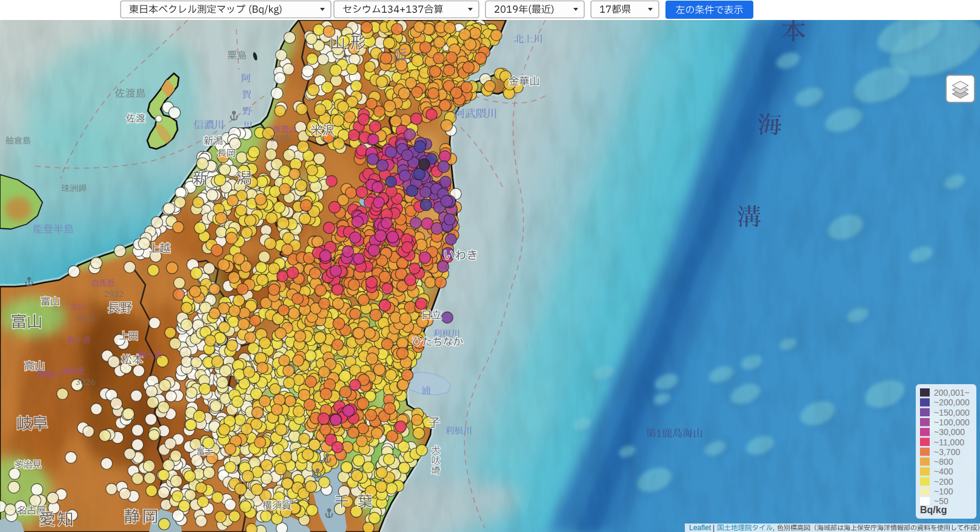  Describe the element at coordinates (944, 462) in the screenshot. I see `svg-text: ~800` at that location.